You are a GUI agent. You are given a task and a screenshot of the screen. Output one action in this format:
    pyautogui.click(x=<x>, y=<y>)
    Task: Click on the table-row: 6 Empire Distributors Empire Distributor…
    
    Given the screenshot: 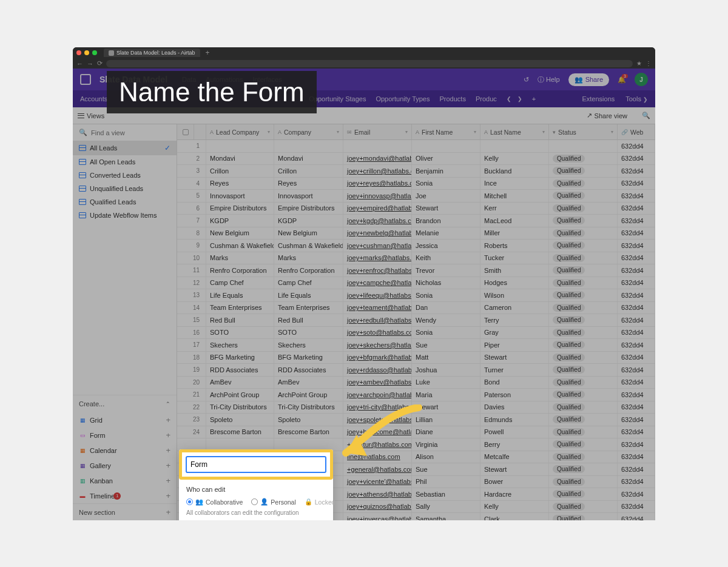 What is the action you would take?
    pyautogui.click(x=416, y=209)
    